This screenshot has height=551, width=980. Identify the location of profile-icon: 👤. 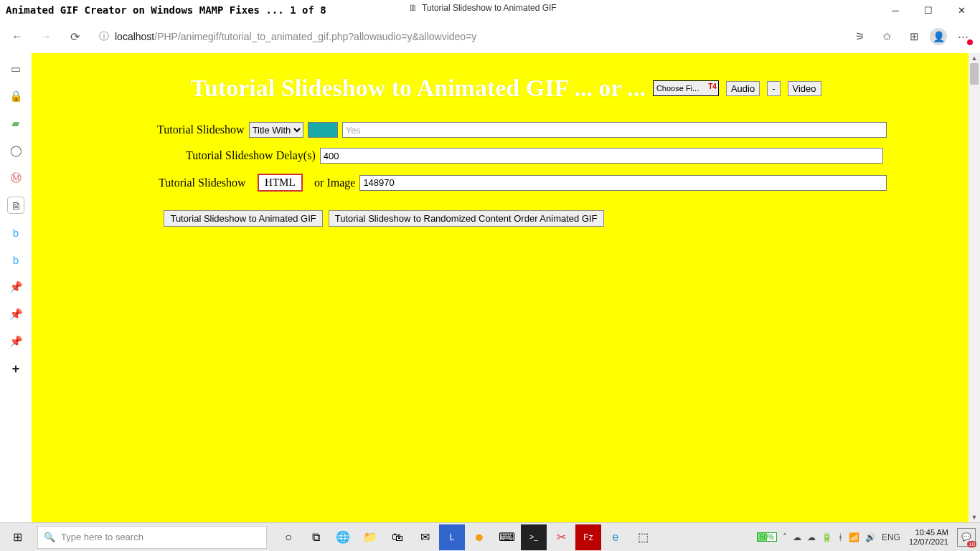
(938, 37).